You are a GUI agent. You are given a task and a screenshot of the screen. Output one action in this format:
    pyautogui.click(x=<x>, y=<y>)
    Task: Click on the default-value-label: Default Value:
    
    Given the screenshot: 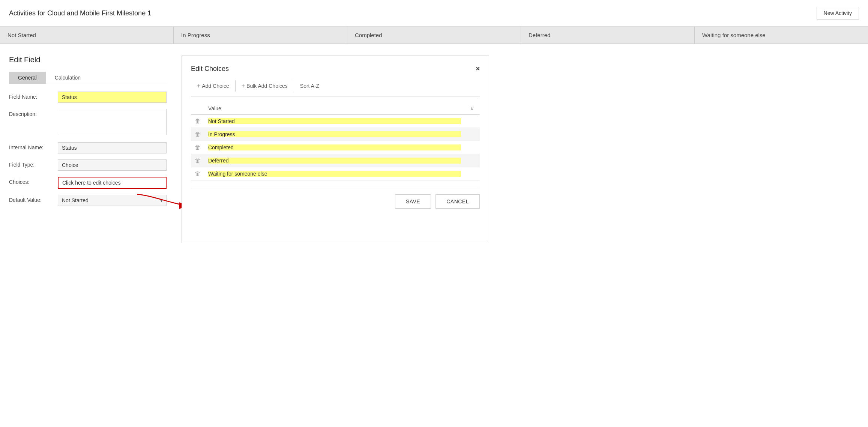 What is the action you would take?
    pyautogui.click(x=33, y=199)
    